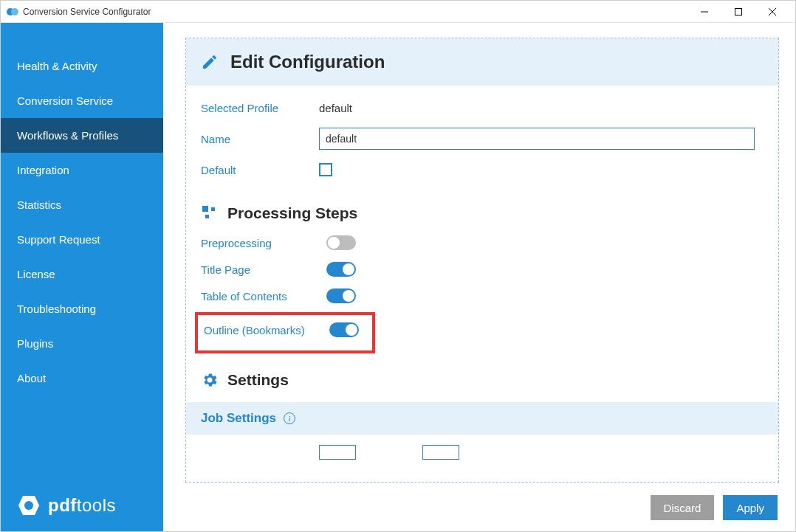  Describe the element at coordinates (479, 508) in the screenshot. I see `footer: Discard Apply` at that location.